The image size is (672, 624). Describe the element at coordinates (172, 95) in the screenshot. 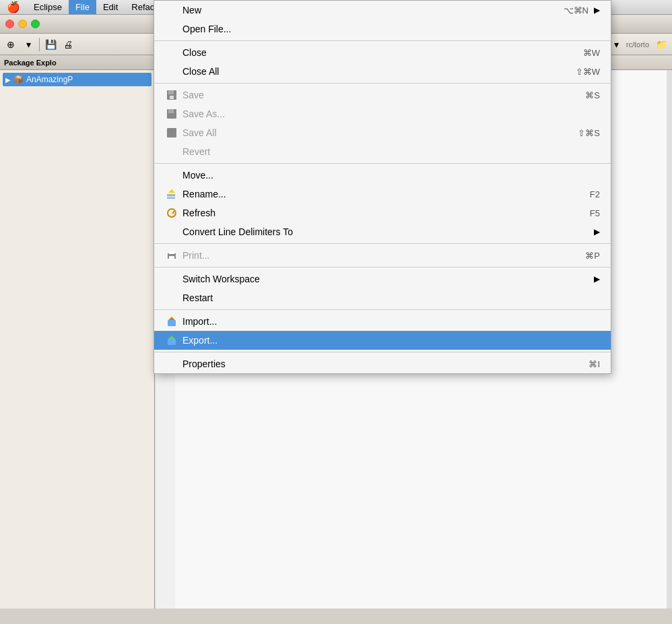

I see `menu-icon-save` at that location.